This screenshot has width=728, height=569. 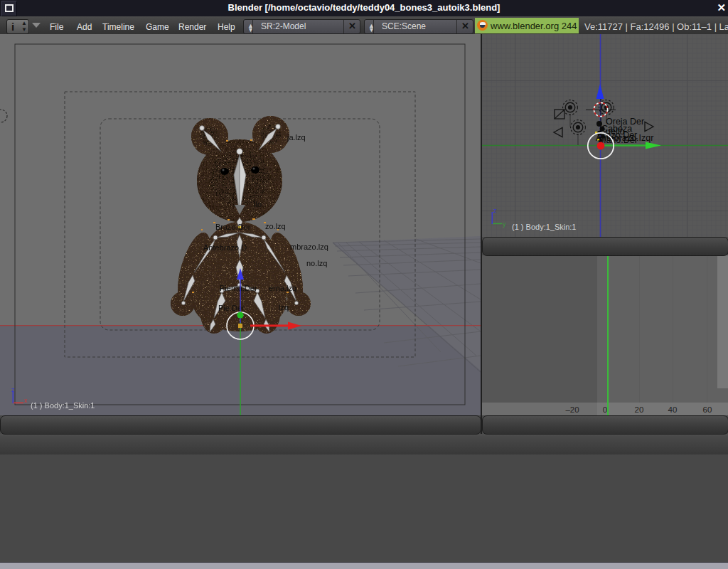 I want to click on svg-text: no.lzq, so click(x=317, y=263).